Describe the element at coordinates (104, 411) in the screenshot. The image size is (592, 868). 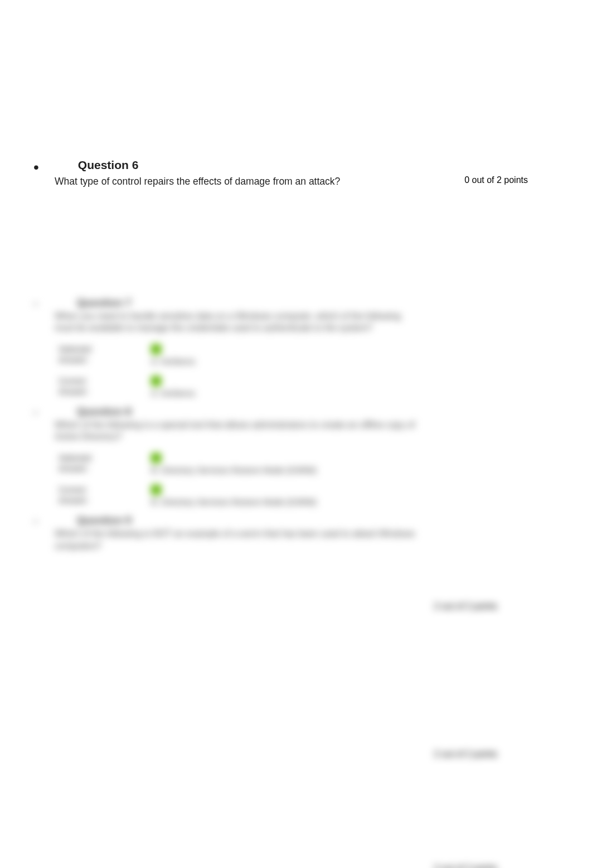
I see `question-8-title: Question 8` at that location.